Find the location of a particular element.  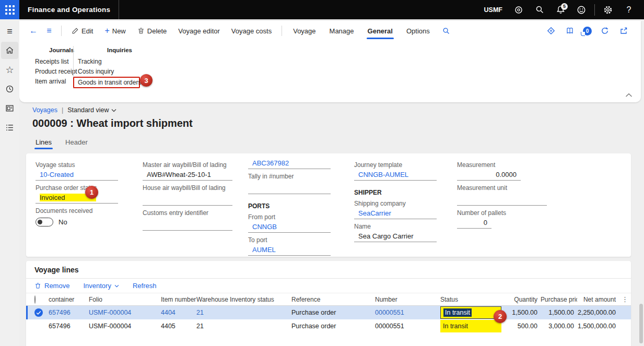

tab-options: Options is located at coordinates (418, 31).